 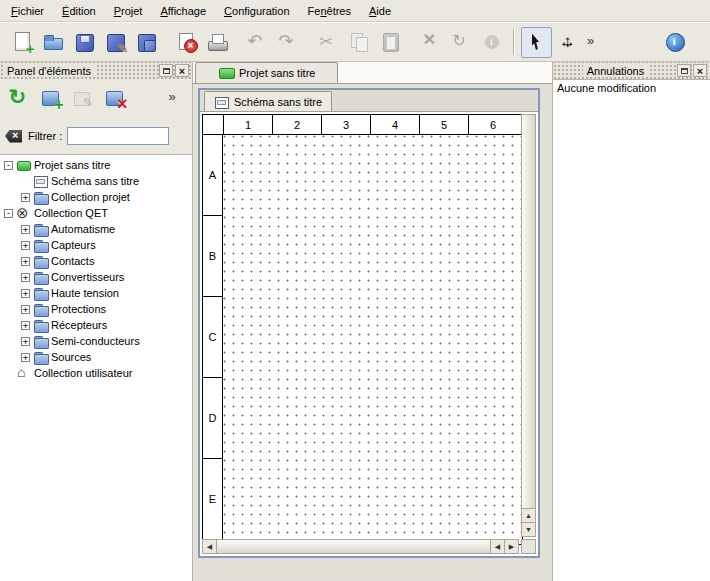 I want to click on filter-input, so click(x=118, y=136).